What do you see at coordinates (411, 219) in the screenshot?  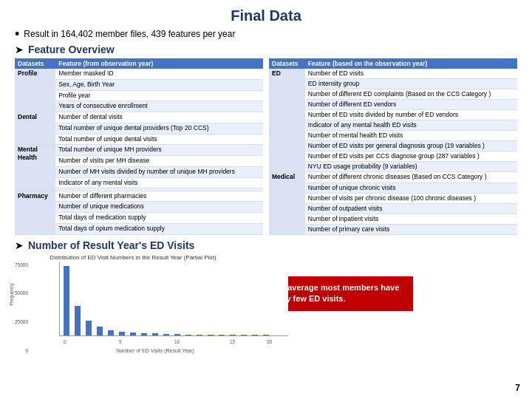 I see `feature-cell: Number of inpatient visits` at bounding box center [411, 219].